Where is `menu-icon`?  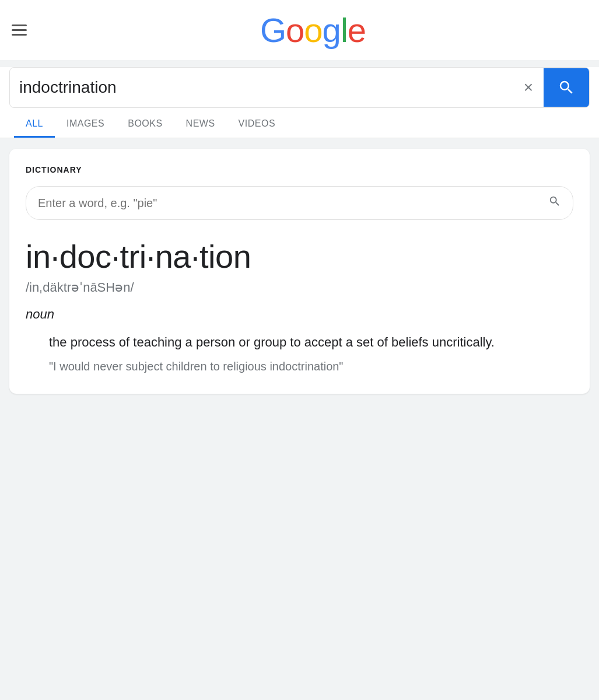 menu-icon is located at coordinates (19, 30).